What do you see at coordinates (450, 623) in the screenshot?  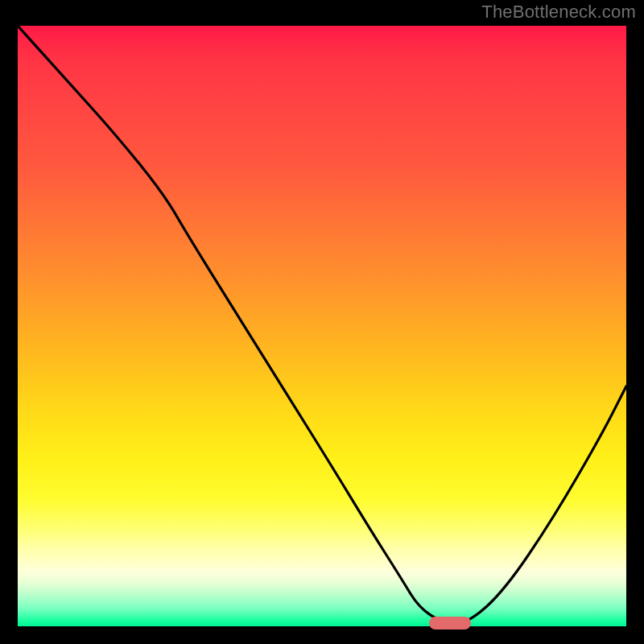 I see `optimum-marker` at bounding box center [450, 623].